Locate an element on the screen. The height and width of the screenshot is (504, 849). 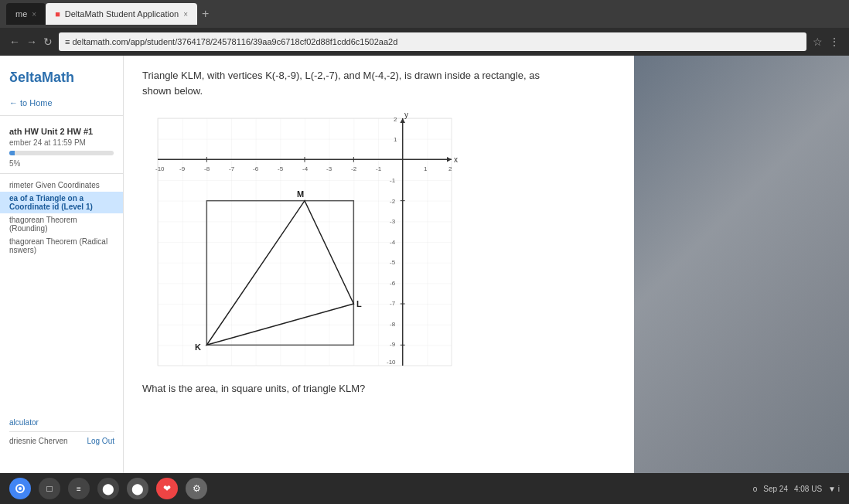
vertex-l-label: L is located at coordinates (359, 304).